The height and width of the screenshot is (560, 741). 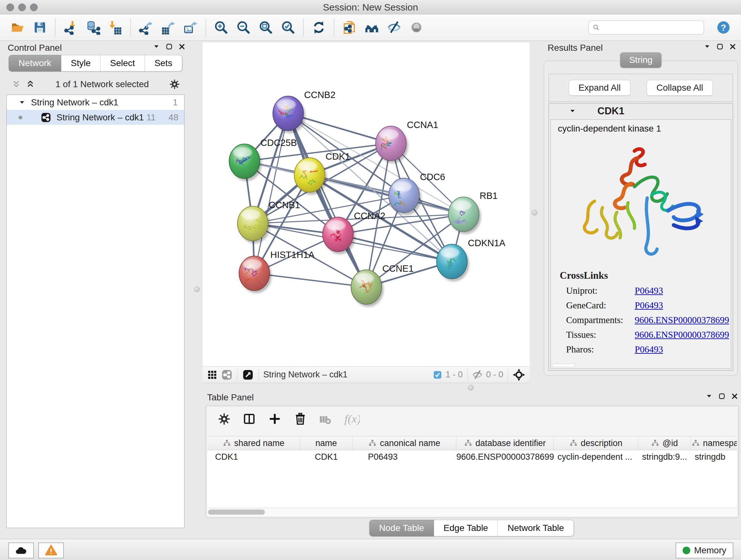 I want to click on tab-select: Select, so click(x=123, y=63).